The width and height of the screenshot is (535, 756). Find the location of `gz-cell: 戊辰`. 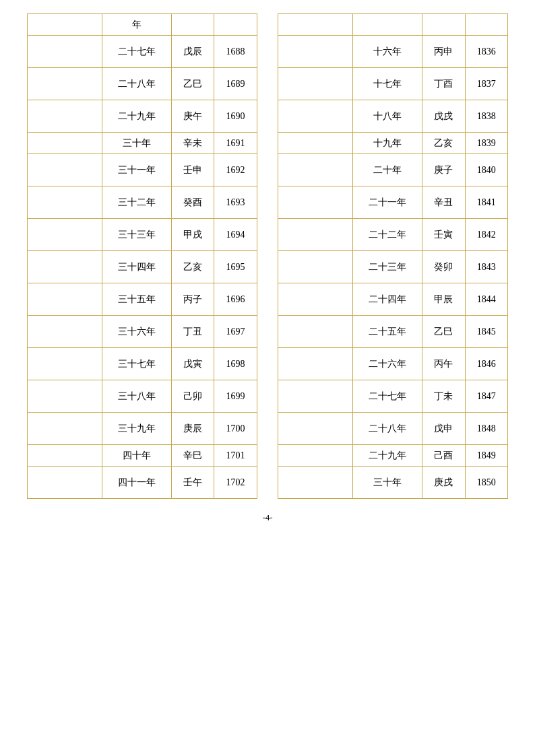

gz-cell: 戊辰 is located at coordinates (193, 52).